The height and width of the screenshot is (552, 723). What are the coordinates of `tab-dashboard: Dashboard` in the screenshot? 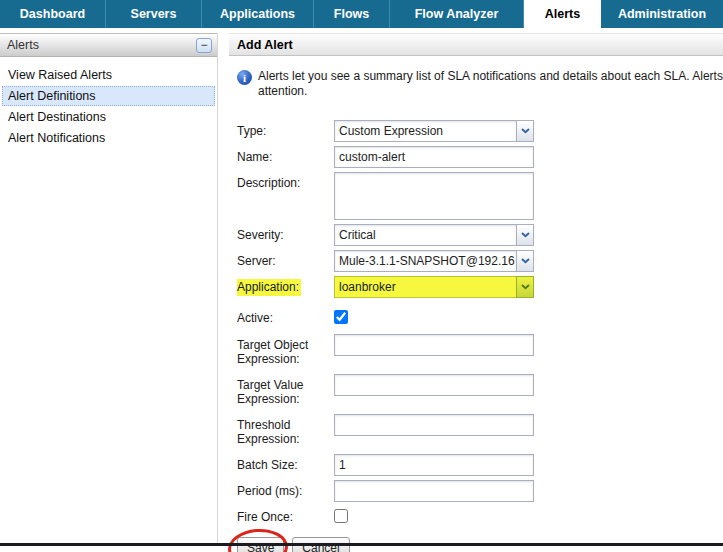 It's located at (53, 14).